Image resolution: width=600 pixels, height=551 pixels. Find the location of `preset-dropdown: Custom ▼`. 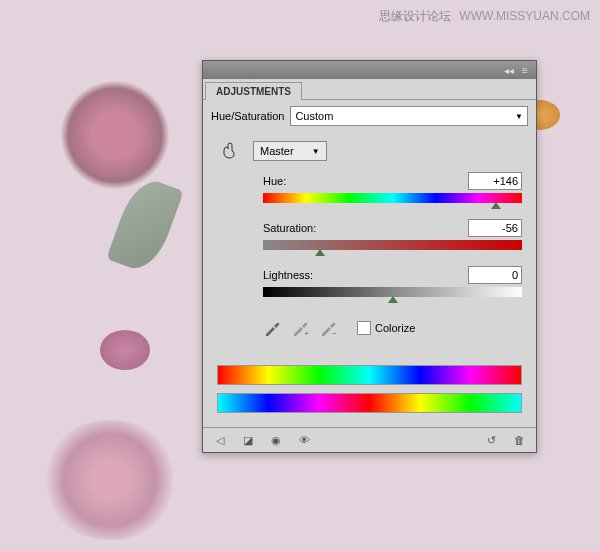

preset-dropdown: Custom ▼ is located at coordinates (409, 116).